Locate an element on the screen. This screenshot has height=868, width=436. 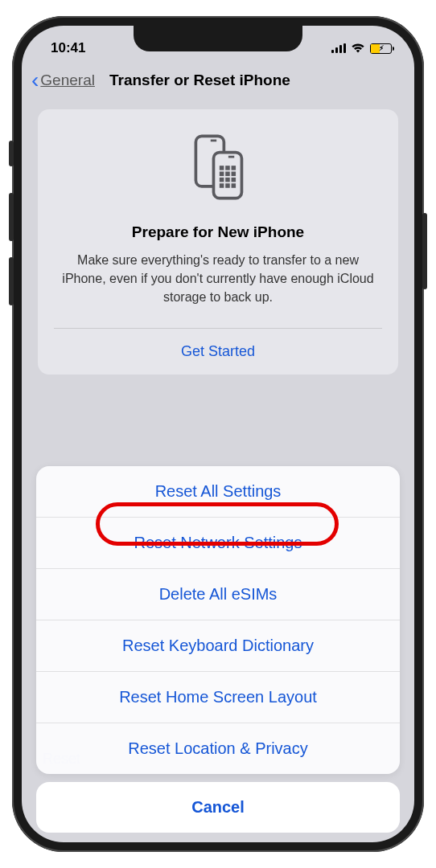
mute-switch is located at coordinates (11, 154).